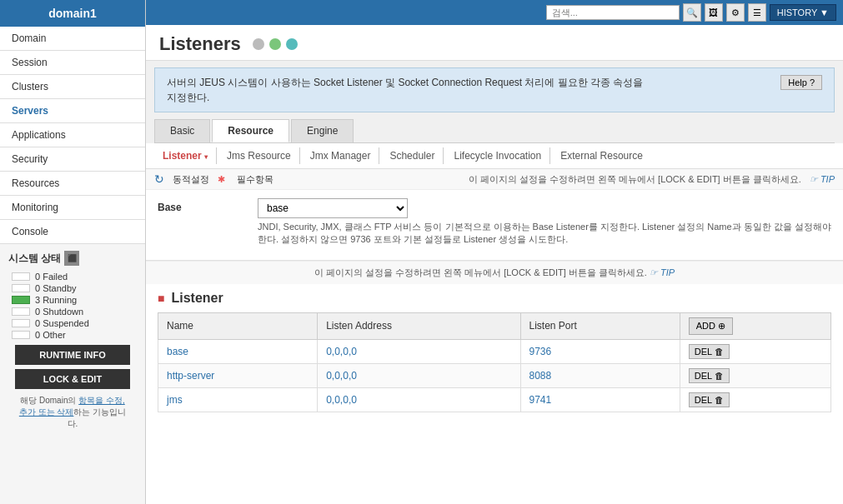 This screenshot has height=504, width=843. Describe the element at coordinates (419, 400) in the screenshot. I see `td-address-2: 0,0,0,0` at that location.